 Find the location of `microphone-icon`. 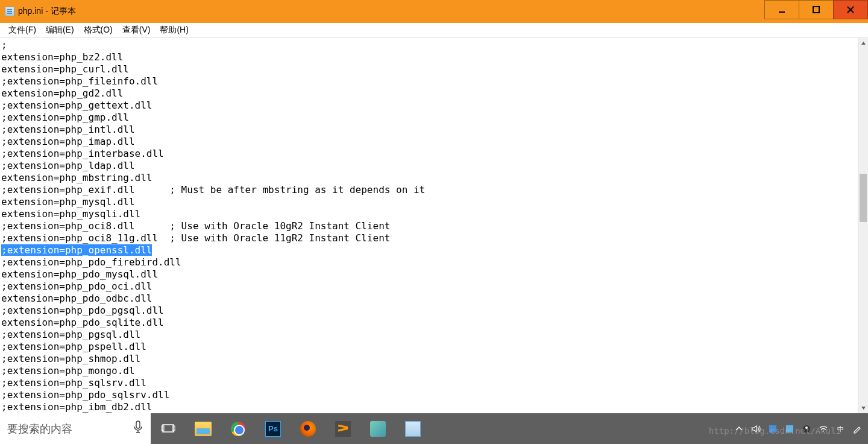

microphone-icon is located at coordinates (138, 428).